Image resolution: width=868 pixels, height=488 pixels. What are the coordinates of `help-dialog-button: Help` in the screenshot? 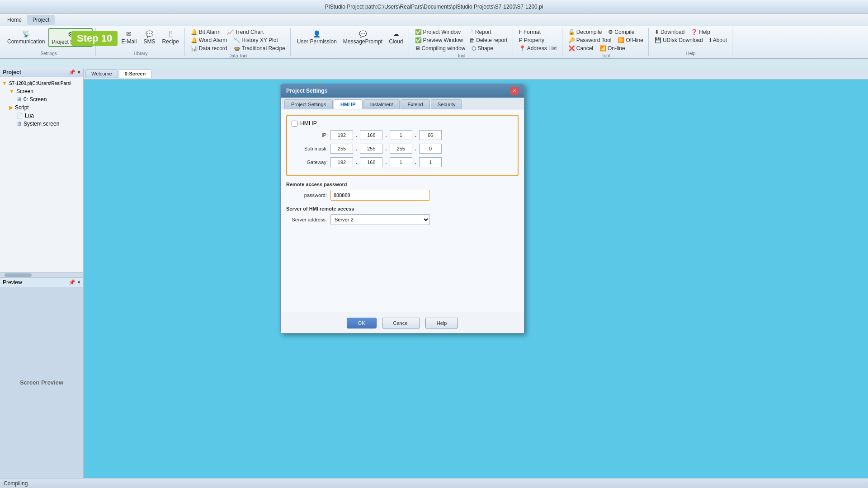 It's located at (442, 323).